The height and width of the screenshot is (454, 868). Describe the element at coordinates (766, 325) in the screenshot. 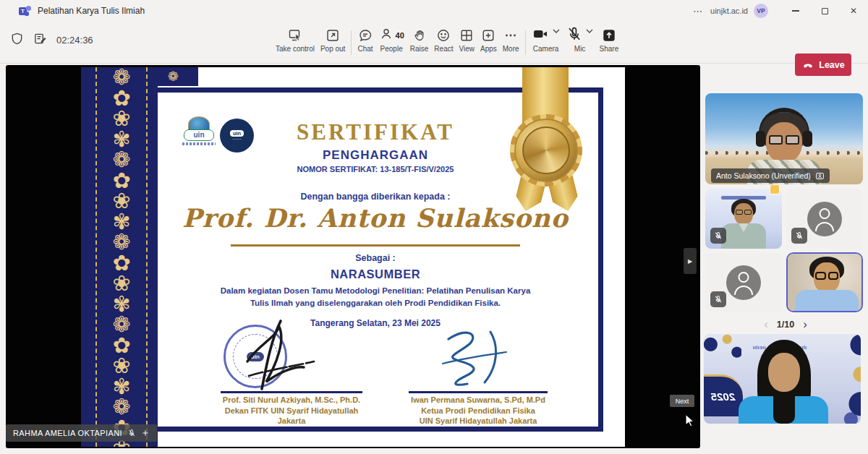

I see `pagination-prev-button: ‹` at that location.